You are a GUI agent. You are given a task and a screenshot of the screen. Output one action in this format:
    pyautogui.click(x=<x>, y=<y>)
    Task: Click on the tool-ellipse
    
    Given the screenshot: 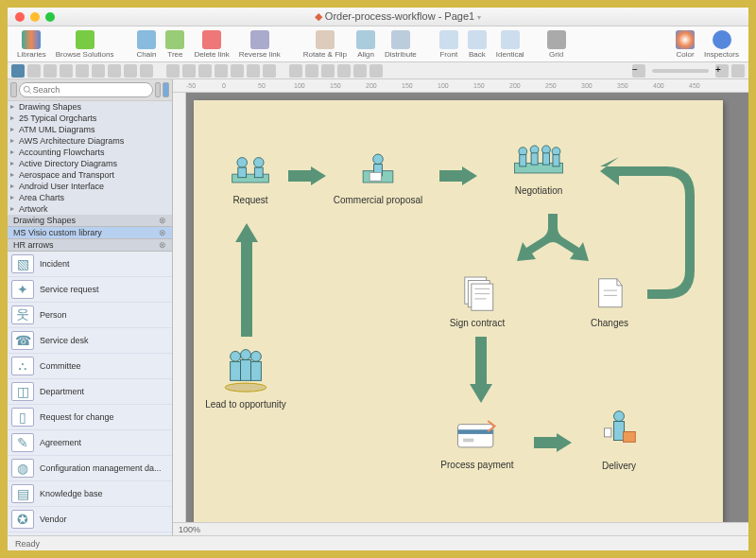 What is the action you would take?
    pyautogui.click(x=82, y=71)
    